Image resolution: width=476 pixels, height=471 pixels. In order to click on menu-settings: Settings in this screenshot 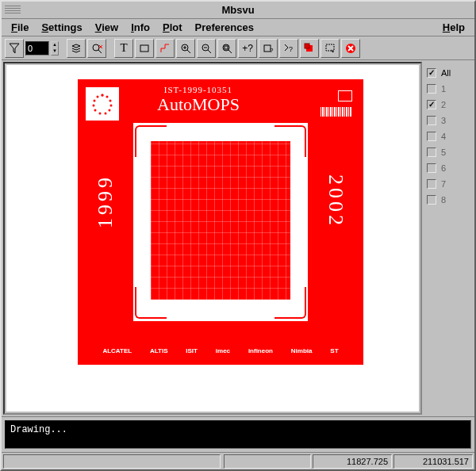, I will do `click(62, 27)`.